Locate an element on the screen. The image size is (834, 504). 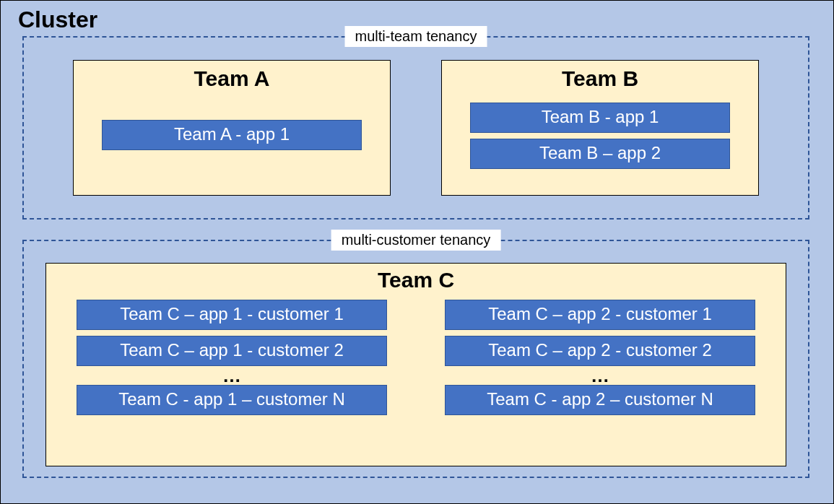
team-b-app-1: Team B - app 1 is located at coordinates (600, 118).